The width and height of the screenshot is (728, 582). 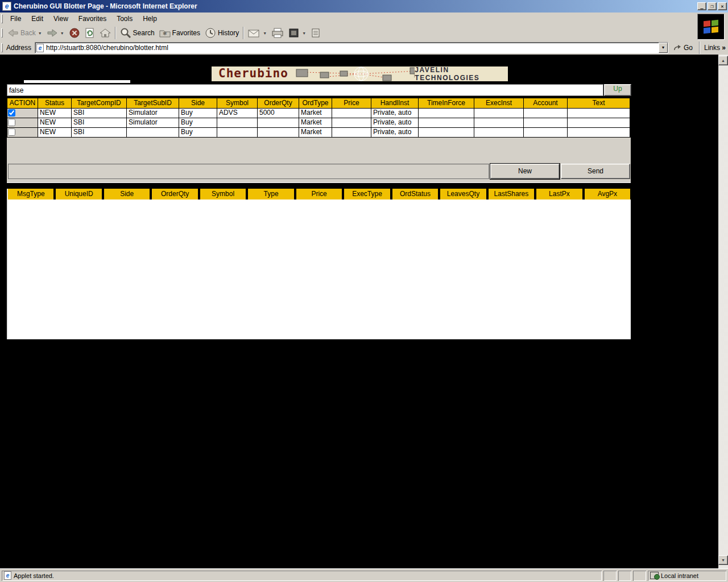 I want to click on message-field, so click(x=249, y=172).